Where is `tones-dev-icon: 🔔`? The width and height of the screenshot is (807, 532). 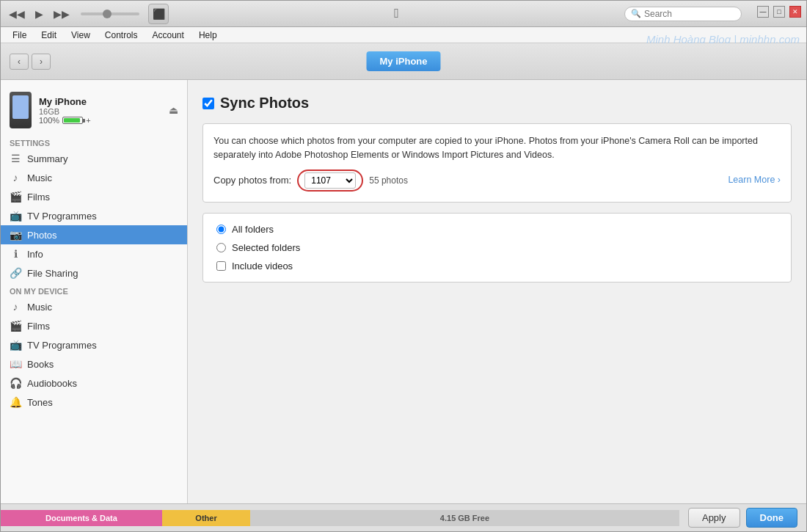
tones-dev-icon: 🔔 is located at coordinates (15, 402).